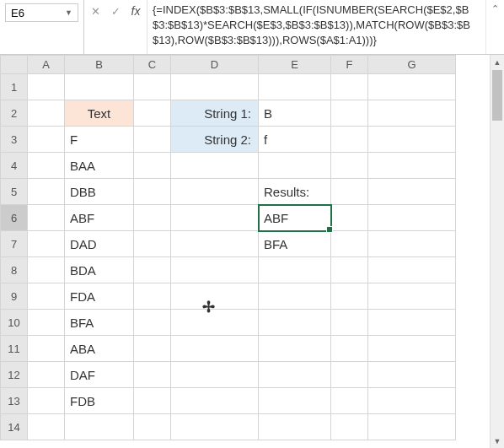 The height and width of the screenshot is (448, 504). Describe the element at coordinates (497, 251) in the screenshot. I see `vertical-scrollbar: ▲ ▼` at that location.